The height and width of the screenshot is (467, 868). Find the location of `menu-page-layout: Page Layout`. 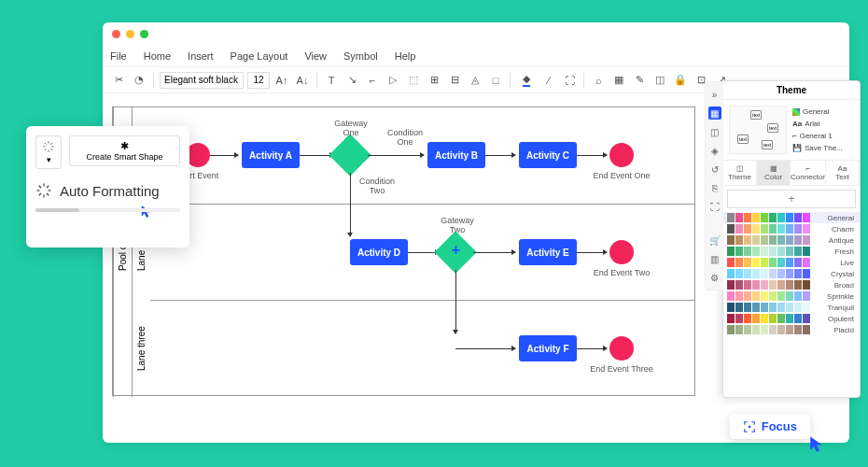

menu-page-layout: Page Layout is located at coordinates (259, 56).